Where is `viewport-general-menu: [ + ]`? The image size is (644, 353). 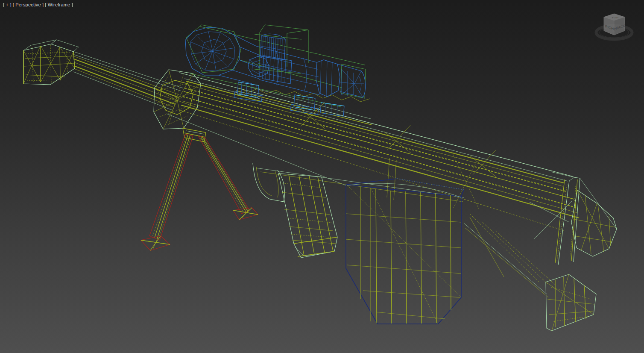 viewport-general-menu: [ + ] is located at coordinates (7, 5).